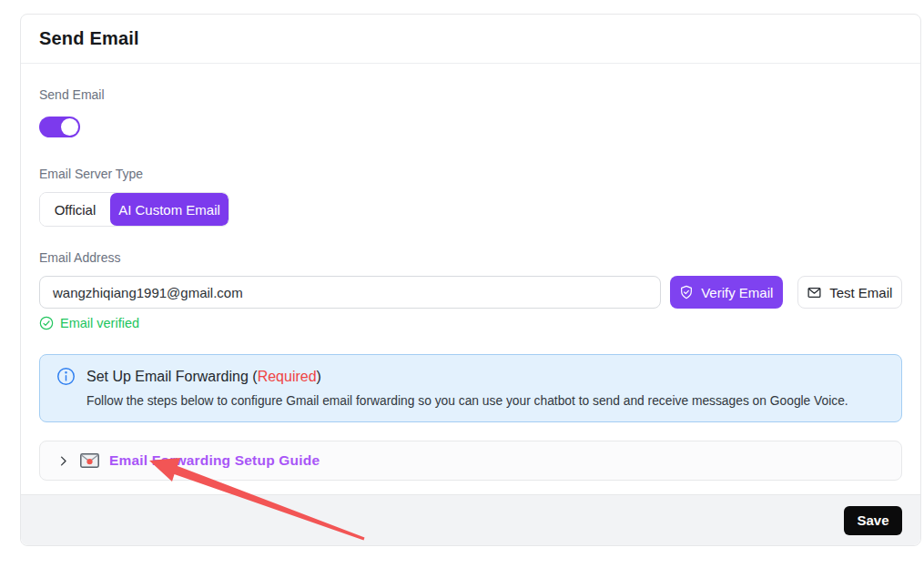 Image resolution: width=924 pixels, height=568 pixels. I want to click on send-email-toggle-label: Send Email, so click(471, 95).